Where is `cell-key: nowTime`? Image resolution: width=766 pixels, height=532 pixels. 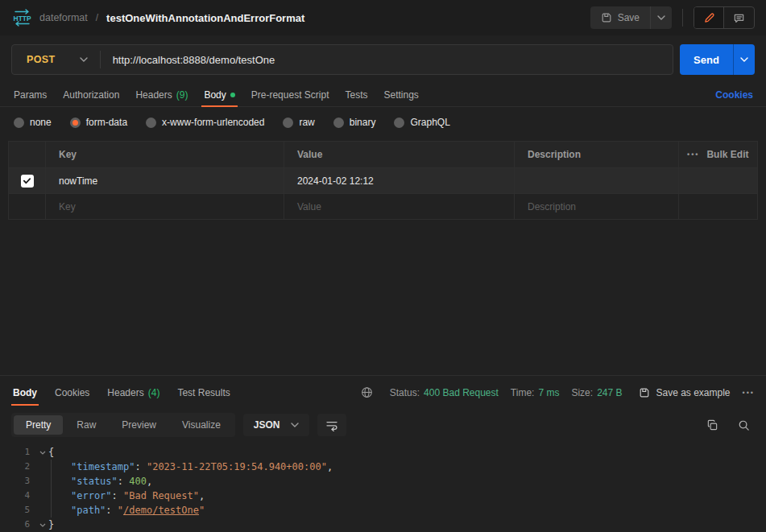 cell-key: nowTime is located at coordinates (165, 180).